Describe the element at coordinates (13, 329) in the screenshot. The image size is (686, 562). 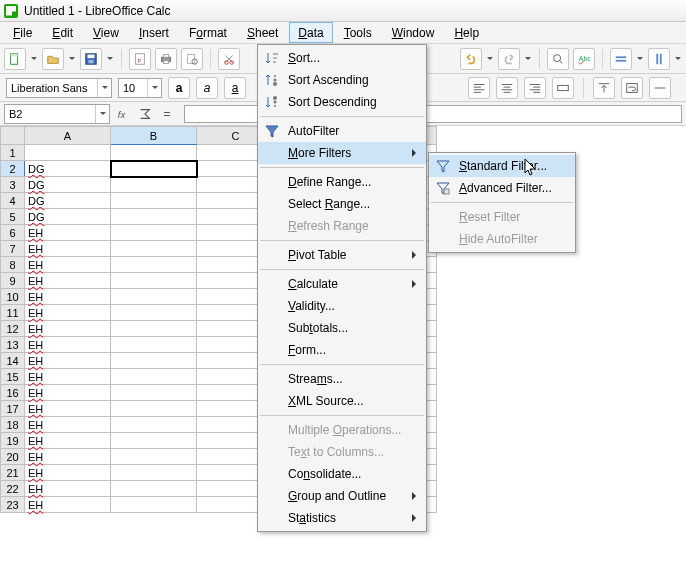
I see `row-header: 12` at that location.